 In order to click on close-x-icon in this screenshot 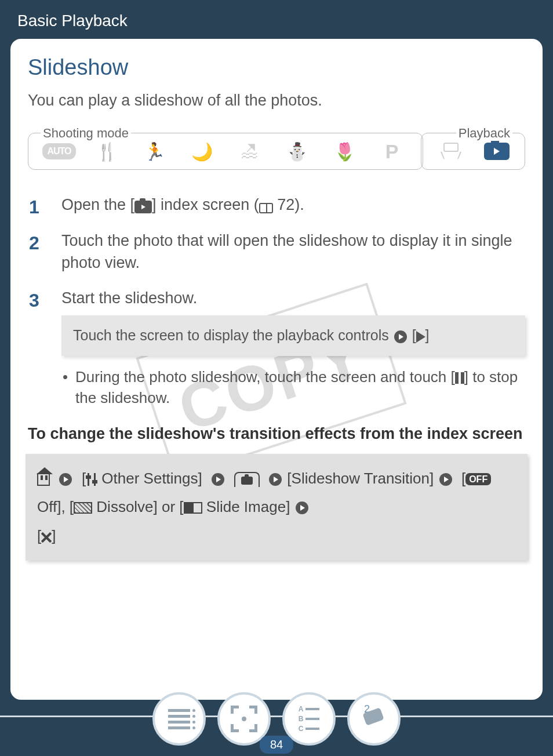, I will do `click(46, 537)`.